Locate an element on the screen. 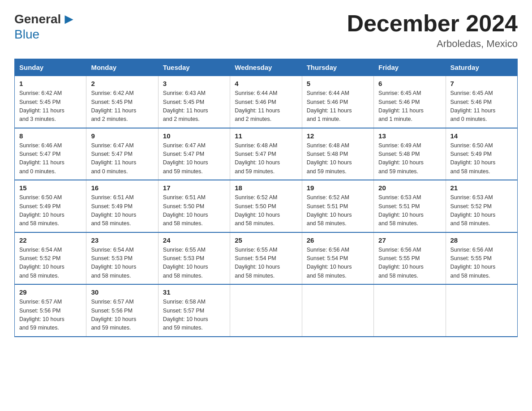 This screenshot has width=532, height=411. day-number: 24 is located at coordinates (194, 240).